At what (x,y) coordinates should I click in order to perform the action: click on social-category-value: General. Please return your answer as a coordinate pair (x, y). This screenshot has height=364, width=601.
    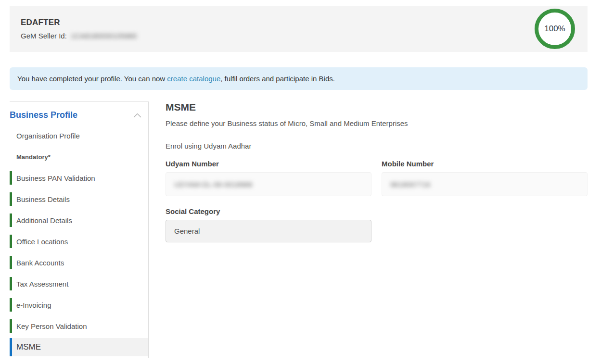
    Looking at the image, I should click on (187, 231).